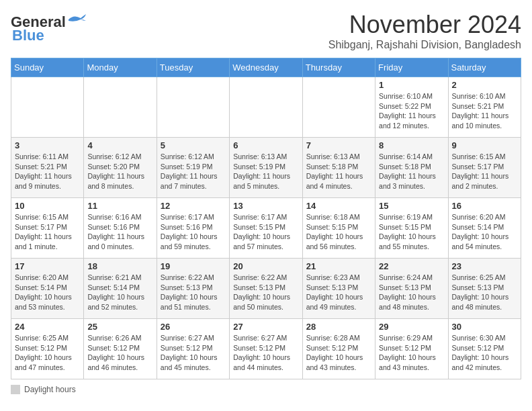 The height and width of the screenshot is (411, 532). I want to click on day-info: Sunrise: 6:13 AM Sunset: 5:18 PM Dayligh…, so click(339, 172).